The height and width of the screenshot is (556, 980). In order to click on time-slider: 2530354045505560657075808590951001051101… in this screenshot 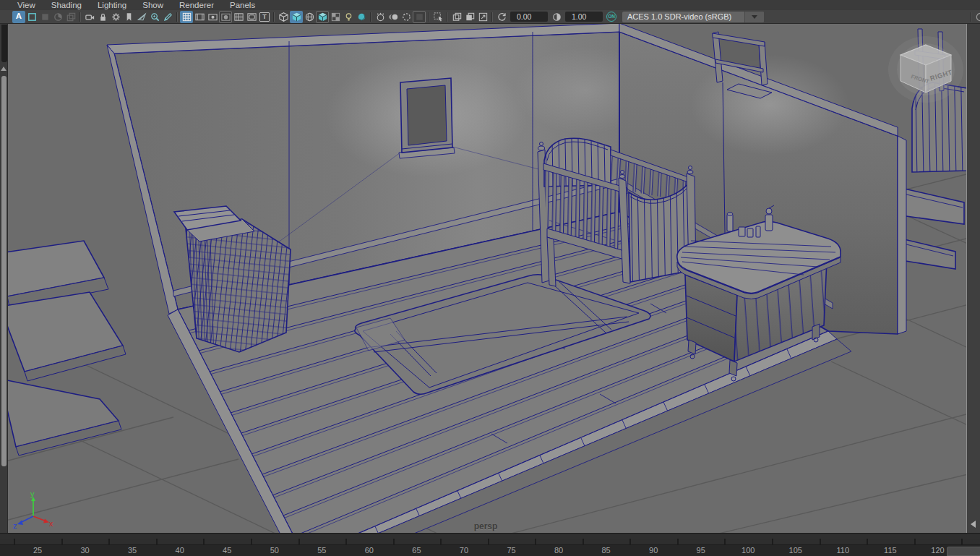, I will do `click(490, 547)`.